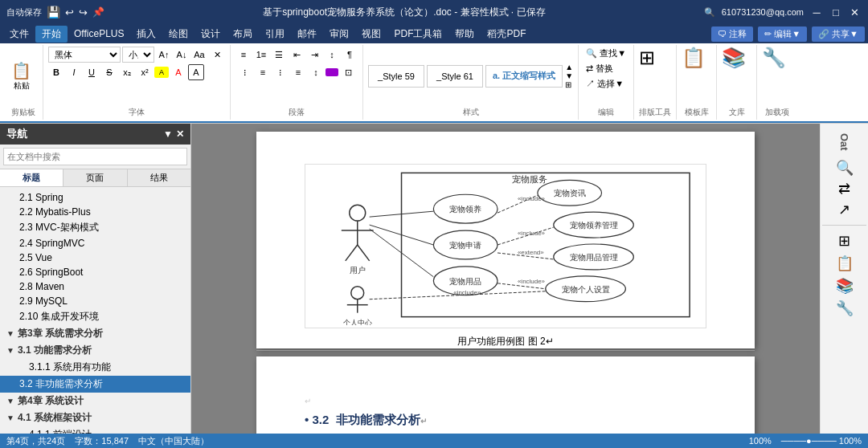  I want to click on close-btn: ✕, so click(855, 12).